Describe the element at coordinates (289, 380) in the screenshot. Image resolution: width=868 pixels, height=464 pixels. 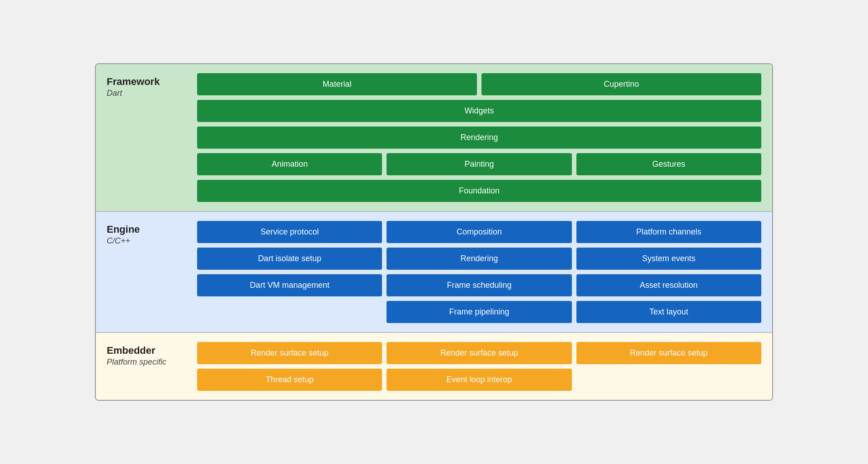
I see `thread-setup-box: Thread setup` at that location.